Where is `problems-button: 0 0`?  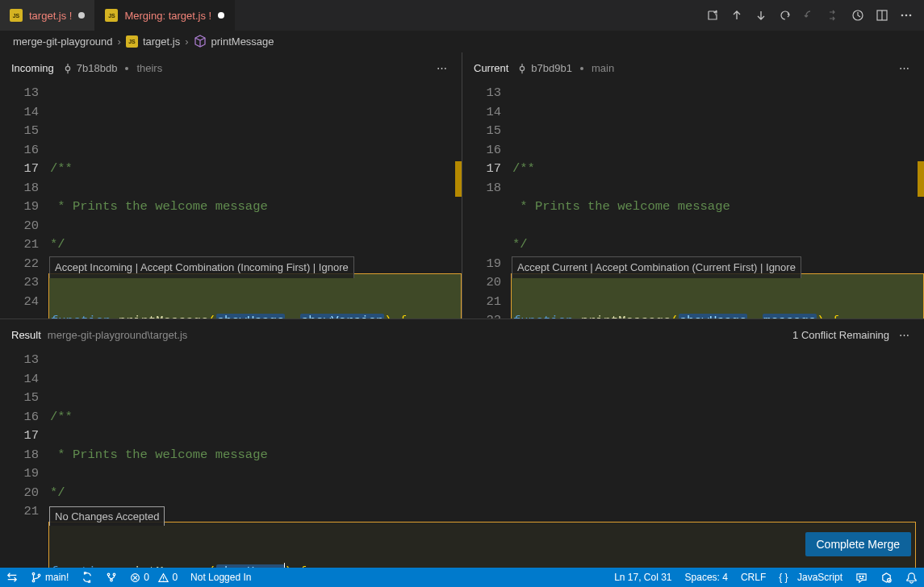 problems-button: 0 0 is located at coordinates (153, 577).